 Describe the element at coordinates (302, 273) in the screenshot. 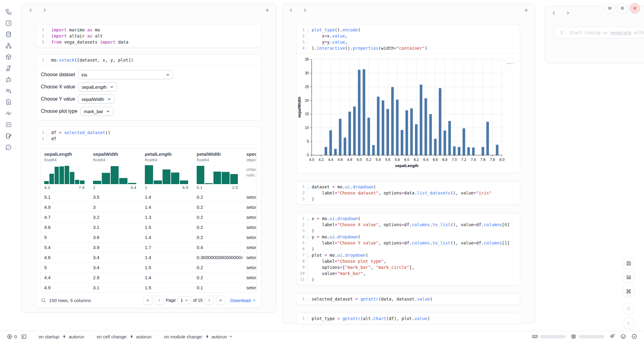

I see `line-number: 10` at that location.